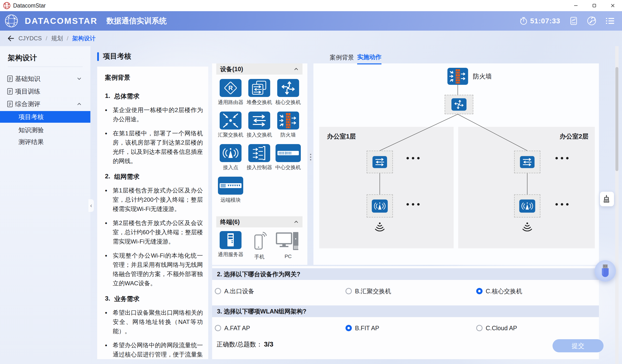 The height and width of the screenshot is (364, 622). Describe the element at coordinates (605, 271) in the screenshot. I see `usb-device-float` at that location.